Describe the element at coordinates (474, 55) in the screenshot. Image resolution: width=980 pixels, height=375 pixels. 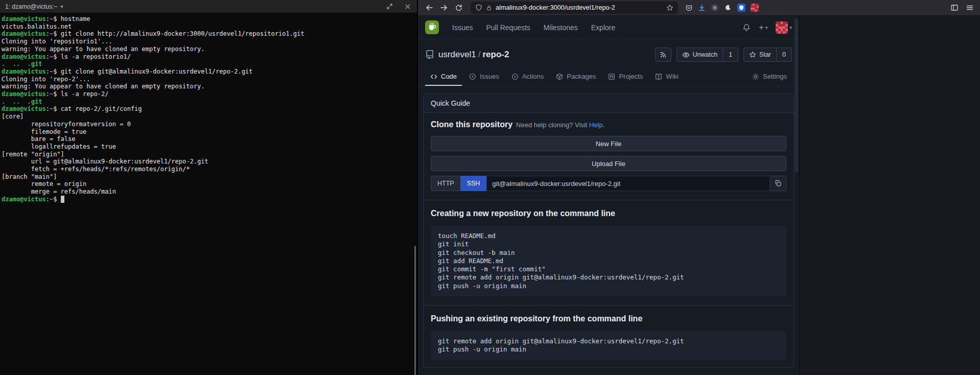
I see `repo-title: usrdevel1/repo-2` at that location.